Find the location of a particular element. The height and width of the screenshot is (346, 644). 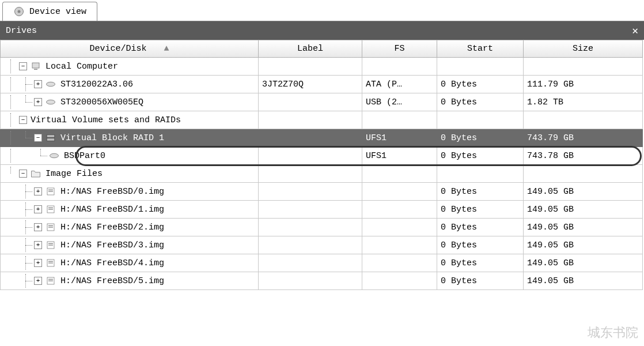

col-size: Size is located at coordinates (583, 49).